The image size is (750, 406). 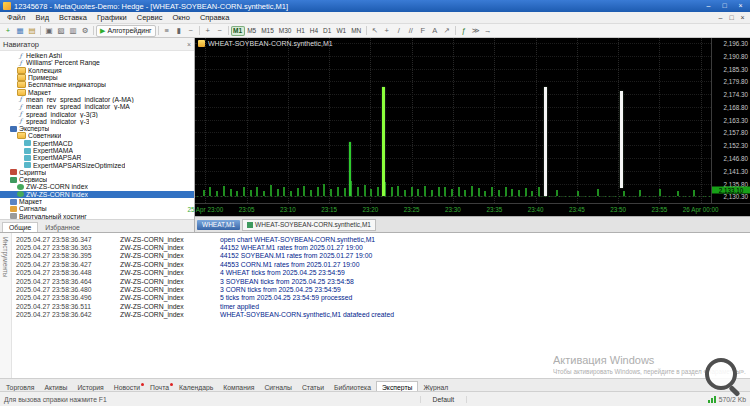 What do you see at coordinates (32, 30) in the screenshot?
I see `chart-profiles-icon: ▤` at bounding box center [32, 30].